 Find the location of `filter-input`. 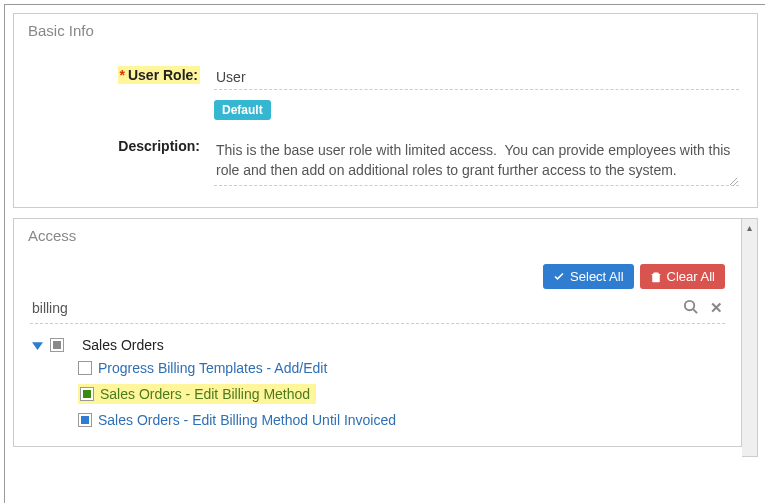

filter-input is located at coordinates (356, 308).